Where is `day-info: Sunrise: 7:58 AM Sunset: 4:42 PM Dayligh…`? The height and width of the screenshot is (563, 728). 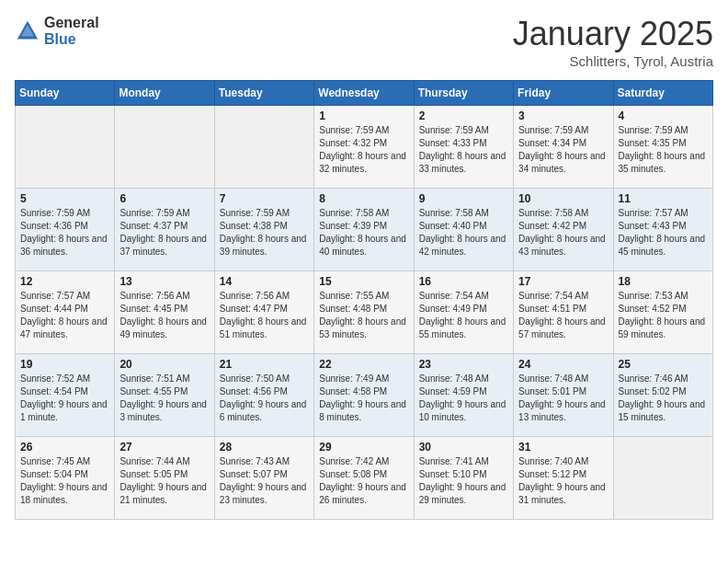
day-info: Sunrise: 7:58 AM Sunset: 4:42 PM Dayligh… is located at coordinates (563, 233).